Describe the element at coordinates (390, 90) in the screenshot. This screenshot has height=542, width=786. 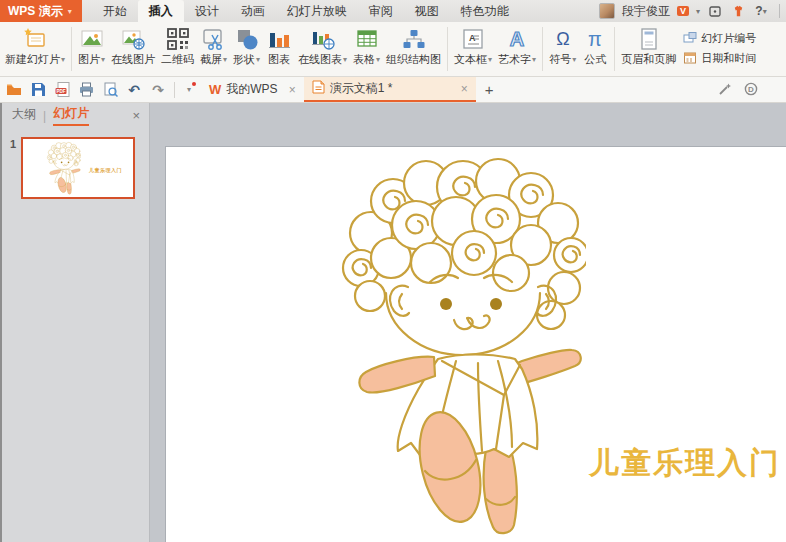
I see `doc-tab-presentation1: 演示文稿1 * ×` at that location.